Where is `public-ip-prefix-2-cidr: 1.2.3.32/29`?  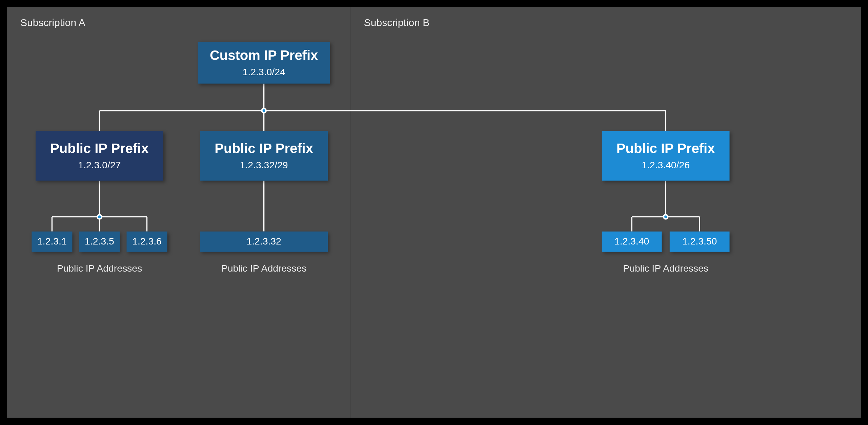
public-ip-prefix-2-cidr: 1.2.3.32/29 is located at coordinates (264, 166).